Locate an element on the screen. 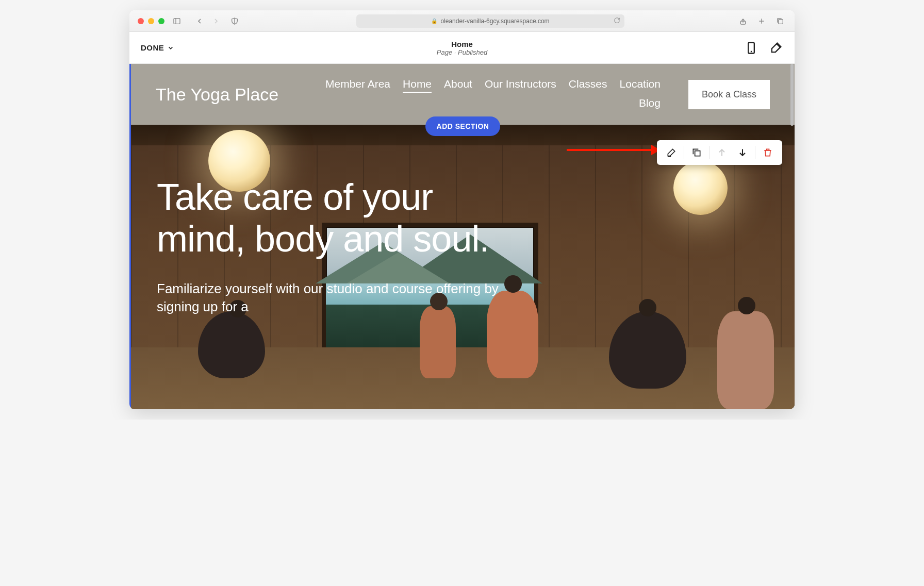  refresh-icon is located at coordinates (617, 21).